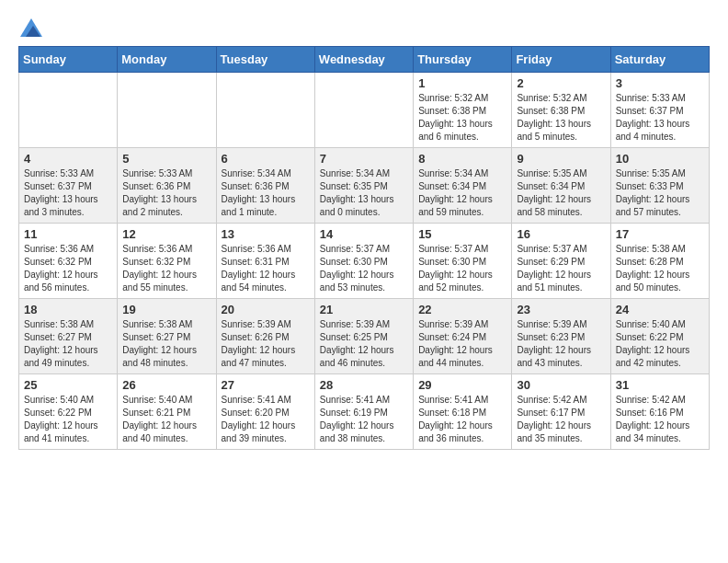 This screenshot has height=563, width=728. Describe the element at coordinates (68, 158) in the screenshot. I see `day-number: 4` at that location.